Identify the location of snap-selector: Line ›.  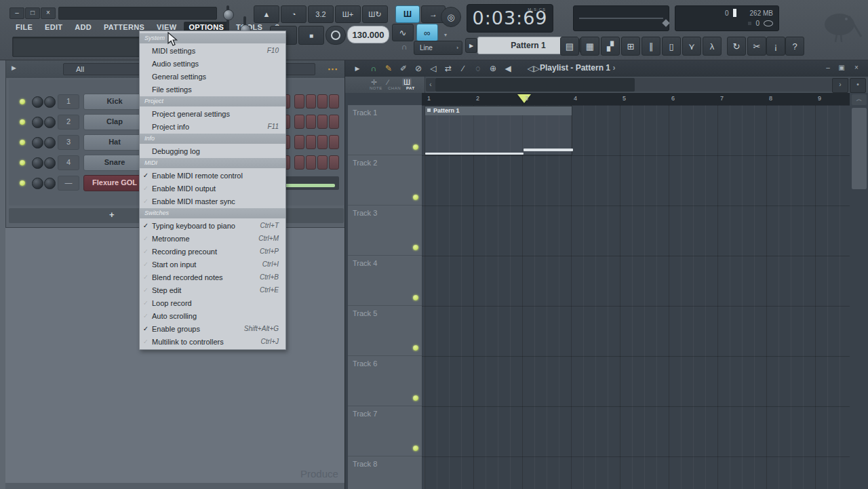
(438, 47).